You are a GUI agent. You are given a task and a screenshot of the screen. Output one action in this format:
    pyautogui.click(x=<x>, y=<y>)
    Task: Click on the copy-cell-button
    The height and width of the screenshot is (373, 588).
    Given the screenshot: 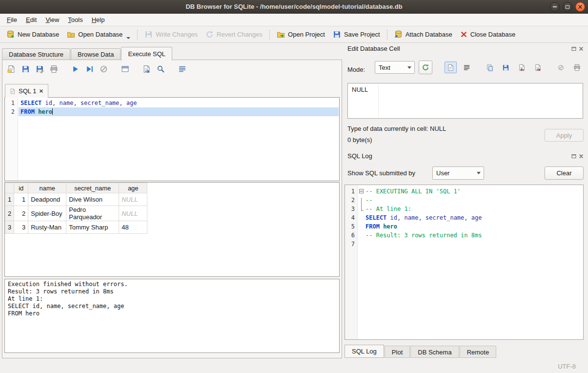 What is the action you would take?
    pyautogui.click(x=490, y=67)
    